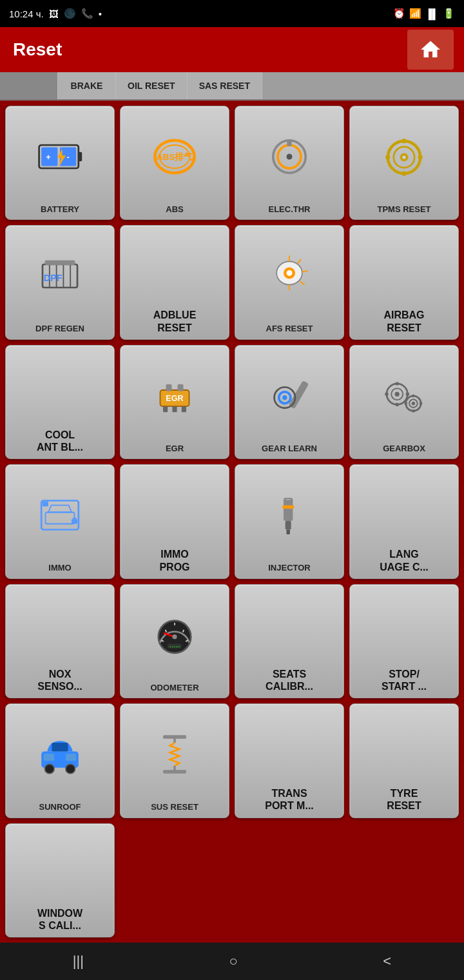 This screenshot has width=464, height=980. I want to click on grid-item-sunroof: SUNROOF, so click(60, 761).